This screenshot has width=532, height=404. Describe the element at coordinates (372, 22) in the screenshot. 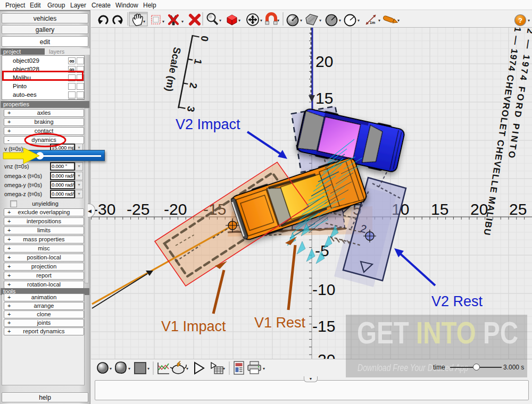

I see `svg-text: 1m` at that location.